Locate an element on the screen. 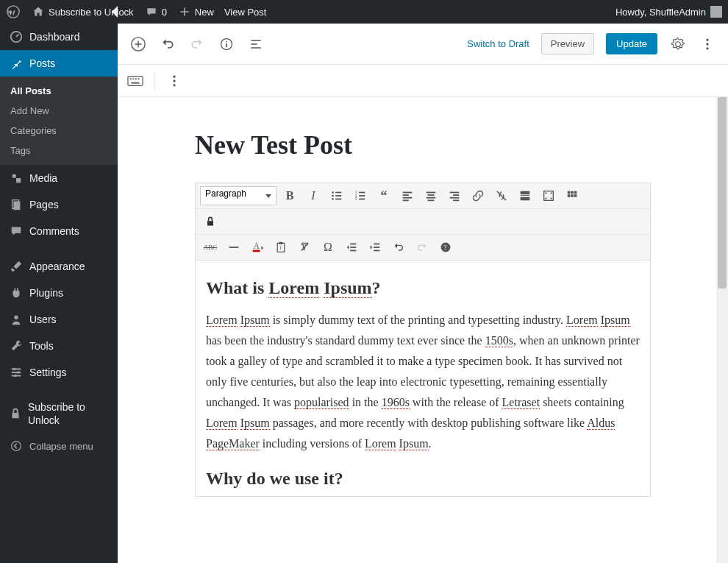 The height and width of the screenshot is (563, 728). align-right-button is located at coordinates (454, 196).